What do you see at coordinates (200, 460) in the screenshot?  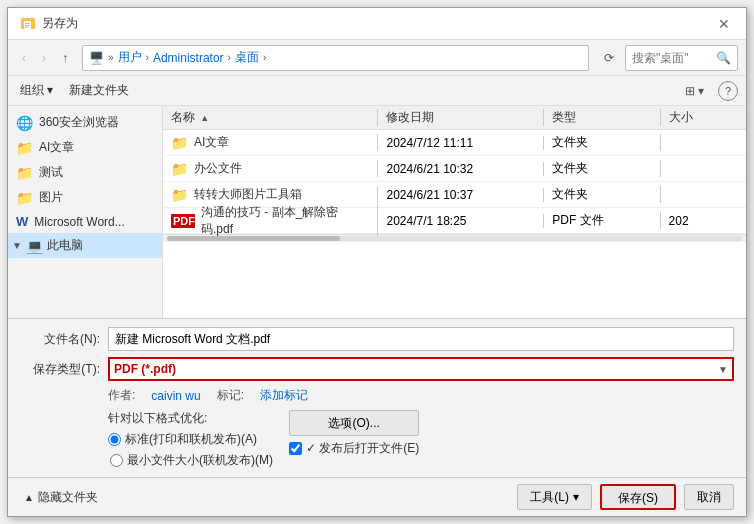 I see `optimize-min-label: 最小文件大小(联机发布)(M)` at bounding box center [200, 460].